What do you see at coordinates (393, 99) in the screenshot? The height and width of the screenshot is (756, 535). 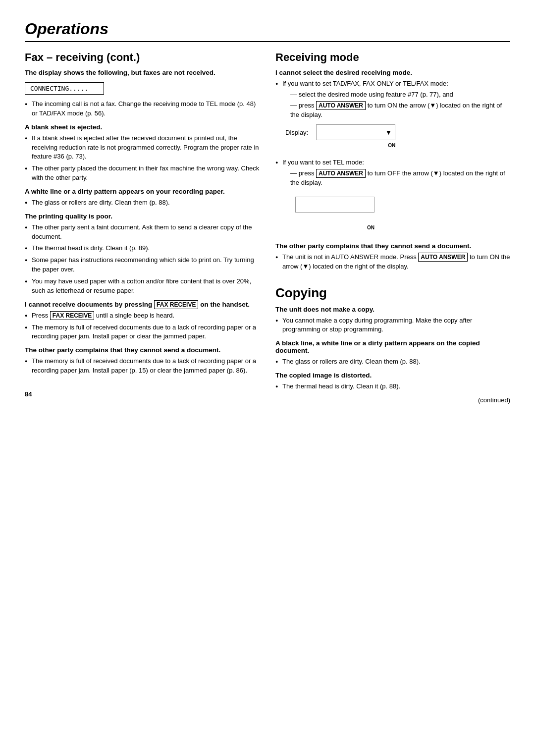 I see `r-subsection1-content: If you want to set TAD/FAX, FAX ONLY or …` at bounding box center [393, 99].